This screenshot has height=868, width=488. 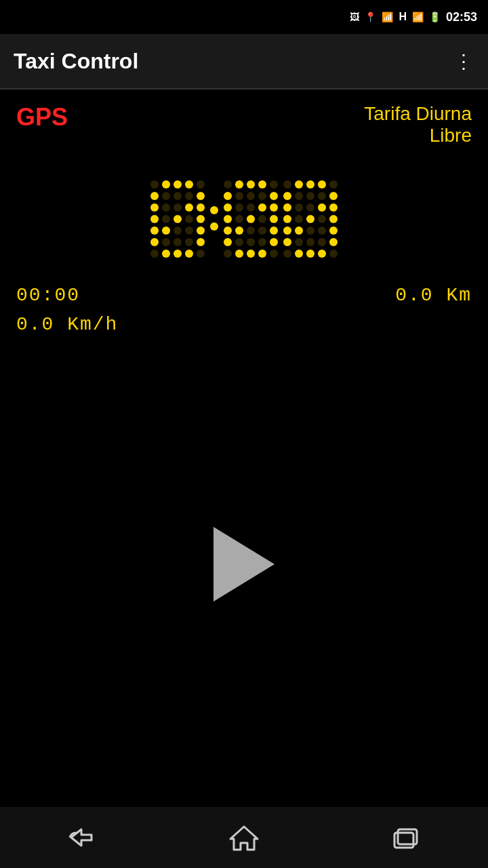 What do you see at coordinates (413, 18) in the screenshot?
I see `status-icons: 🖼 📍 📶 H 📶 🔋 02:53` at bounding box center [413, 18].